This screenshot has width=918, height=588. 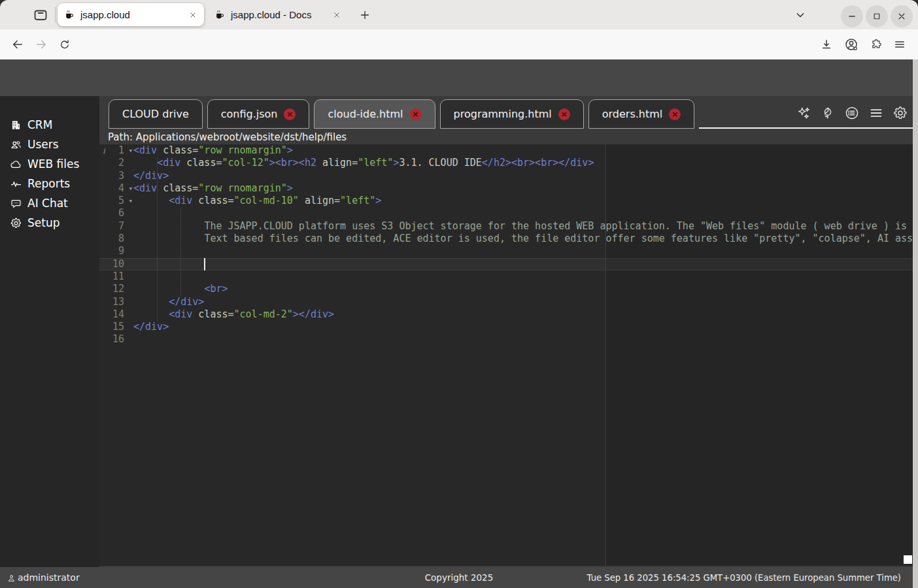 I want to click on code-line: <div class="col-12"><br><h2 align="left"…, so click(x=523, y=163).